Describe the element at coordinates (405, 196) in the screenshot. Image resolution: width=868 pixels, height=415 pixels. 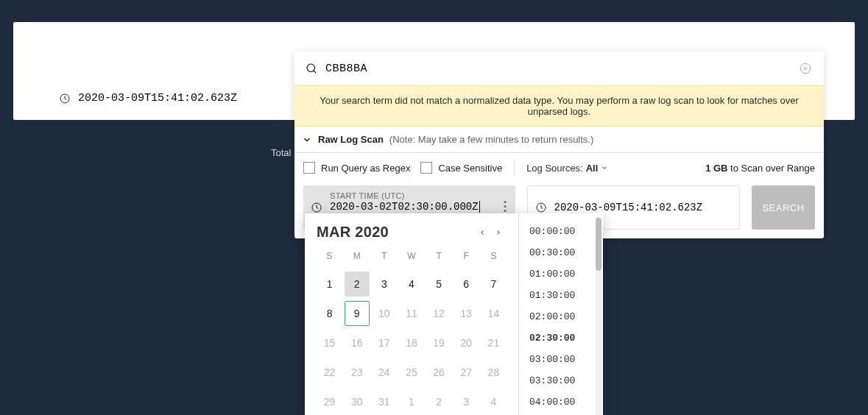
I see `start-time-label: START TIME (UTC)` at that location.